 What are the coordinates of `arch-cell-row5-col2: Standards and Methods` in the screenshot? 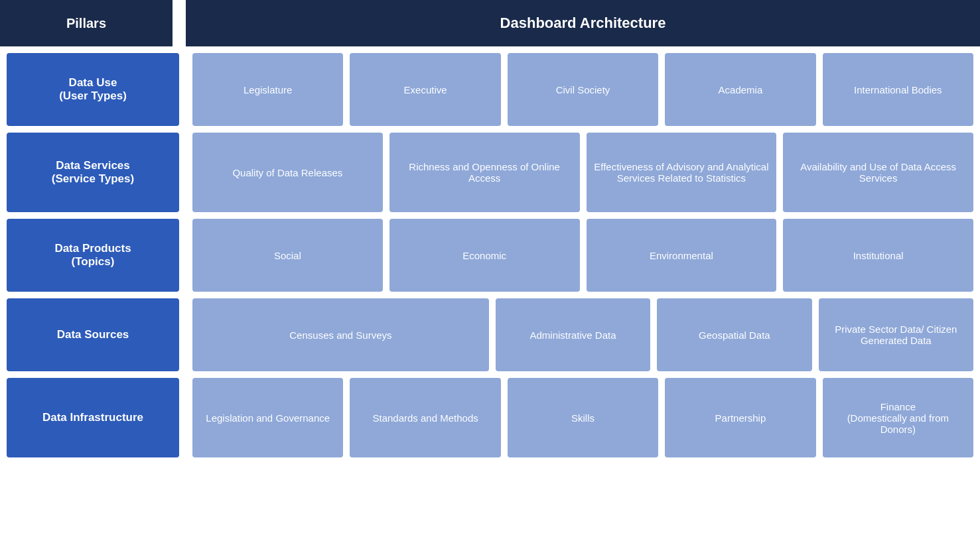 It's located at (425, 418).